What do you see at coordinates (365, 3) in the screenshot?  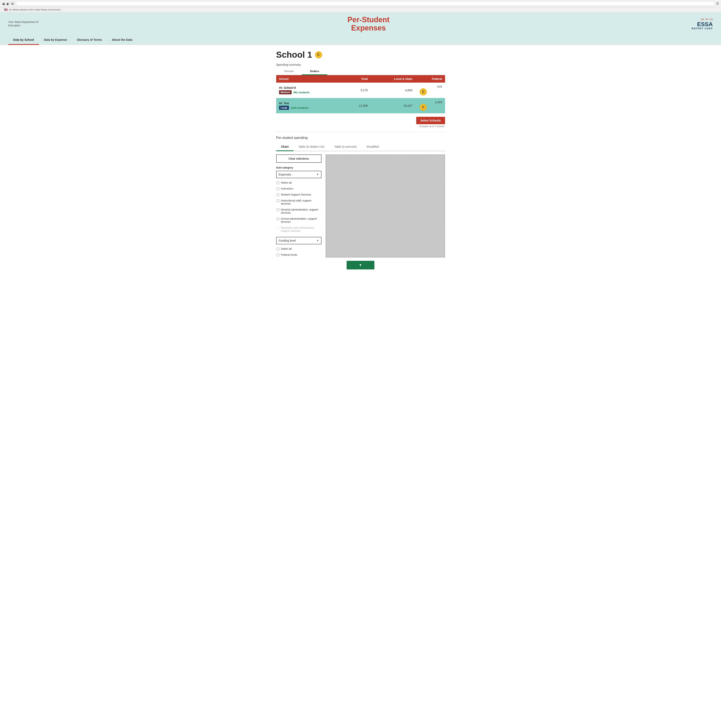 I see `address-bar` at bounding box center [365, 3].